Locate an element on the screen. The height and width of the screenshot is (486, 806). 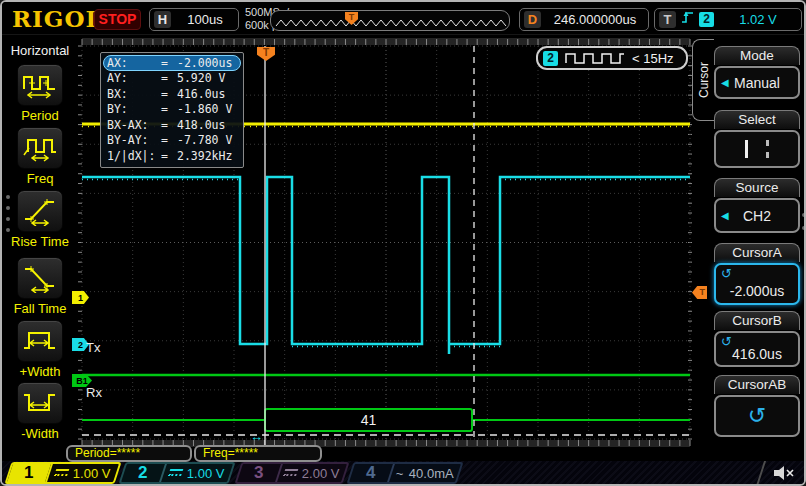
cursor-a-line-icon is located at coordinates (746, 149).